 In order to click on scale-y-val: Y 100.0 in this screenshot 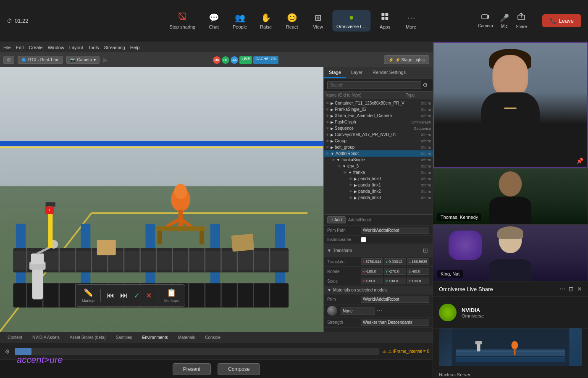, I will do `click(395, 281)`.